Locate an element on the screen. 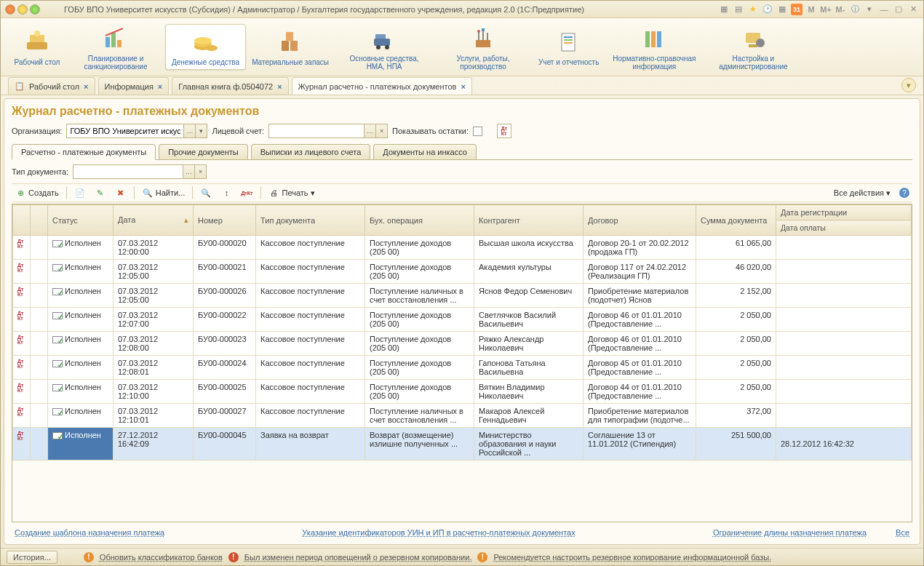 The width and height of the screenshot is (924, 566). table-row: ДтКтИсполнен07.03.2012 12:10:01БУ00-0000… is located at coordinates (463, 416).